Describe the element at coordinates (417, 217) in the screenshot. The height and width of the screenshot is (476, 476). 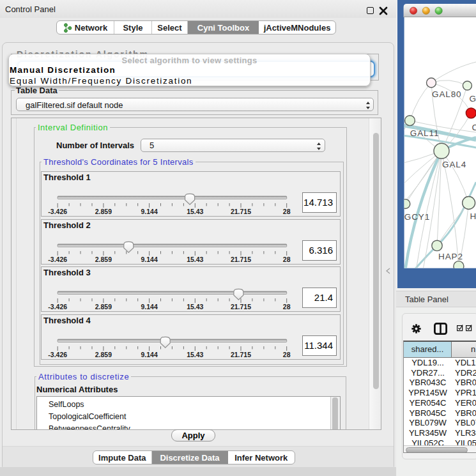
I see `svg-text: GCY1` at that location.